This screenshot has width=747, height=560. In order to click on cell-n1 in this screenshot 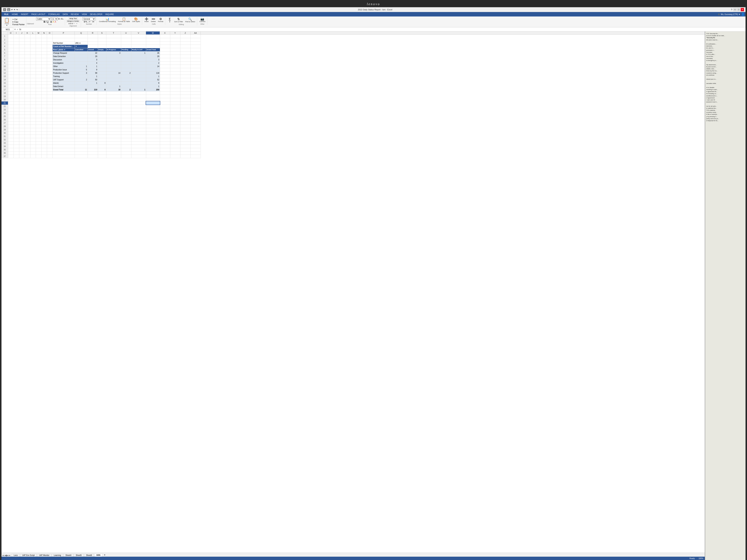, I will do `click(44, 36)`.